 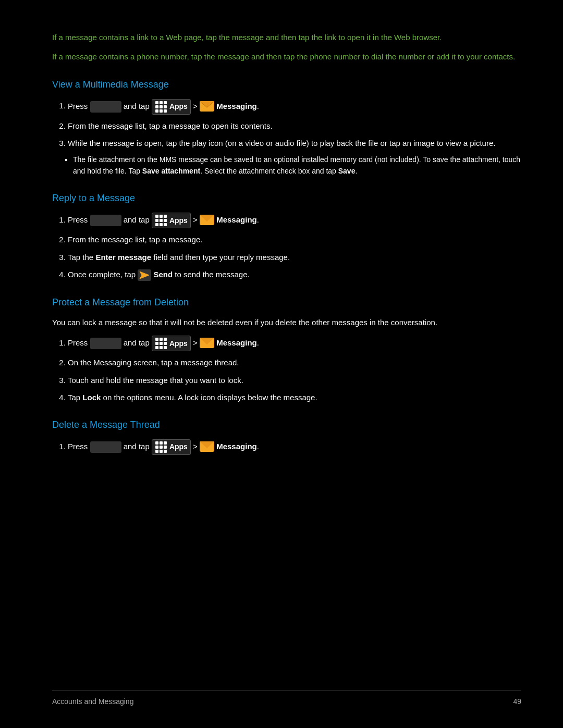 I want to click on green-note-1: If a message contains a link to a Web pa…, so click(x=287, y=38).